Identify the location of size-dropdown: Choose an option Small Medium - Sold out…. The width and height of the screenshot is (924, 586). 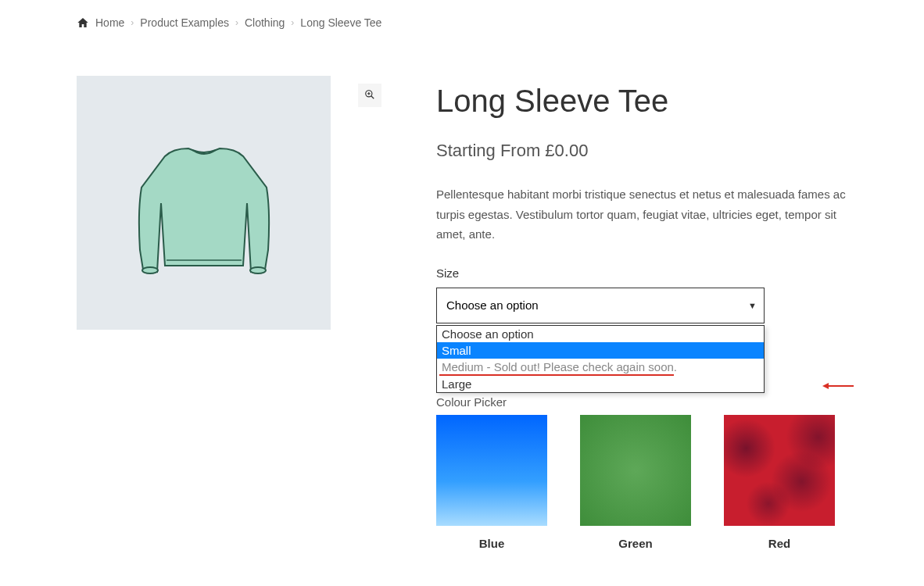
(600, 359).